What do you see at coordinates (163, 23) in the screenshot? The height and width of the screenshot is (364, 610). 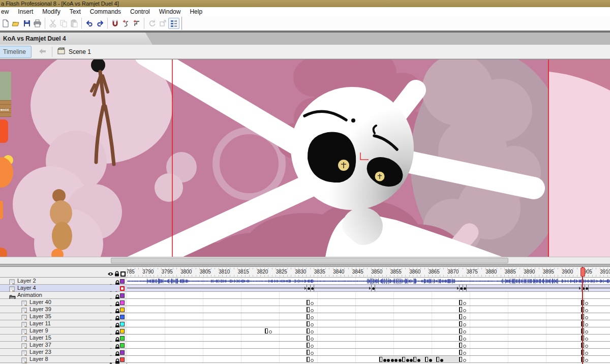 I see `toolbar-scale-icon` at bounding box center [163, 23].